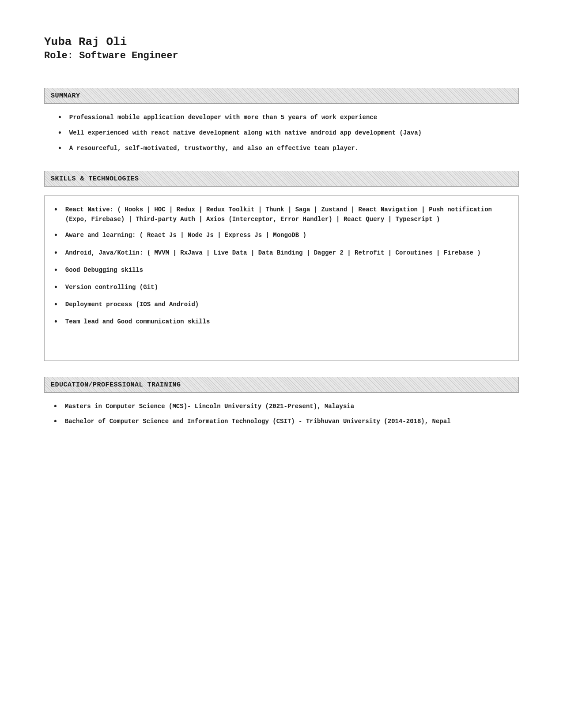 The height and width of the screenshot is (728, 563). Describe the element at coordinates (283, 133) in the screenshot. I see `summary-item-2: Well experienced with react native devel…` at that location.